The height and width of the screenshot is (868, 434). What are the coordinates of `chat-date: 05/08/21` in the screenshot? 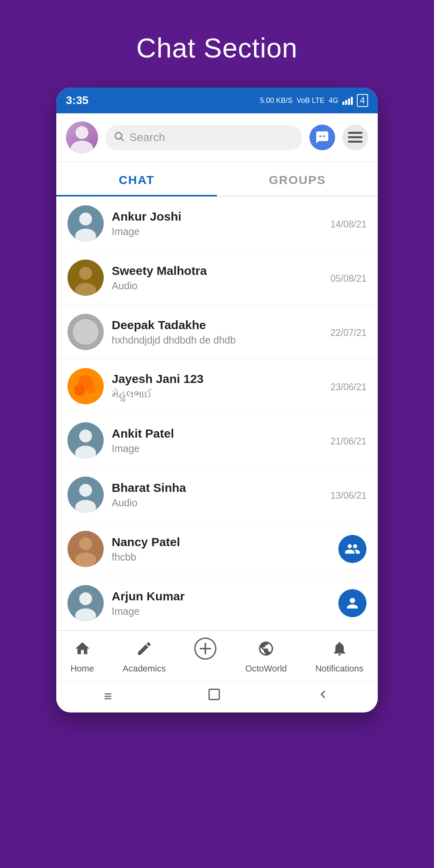 It's located at (348, 279).